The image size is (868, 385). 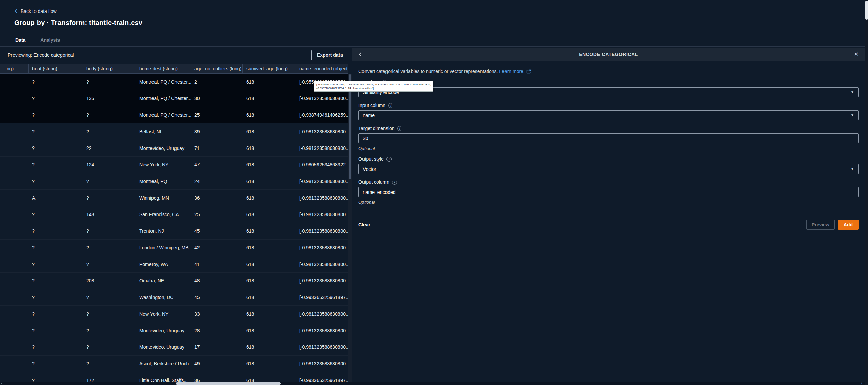 I want to click on table-cell: 49, so click(x=217, y=364).